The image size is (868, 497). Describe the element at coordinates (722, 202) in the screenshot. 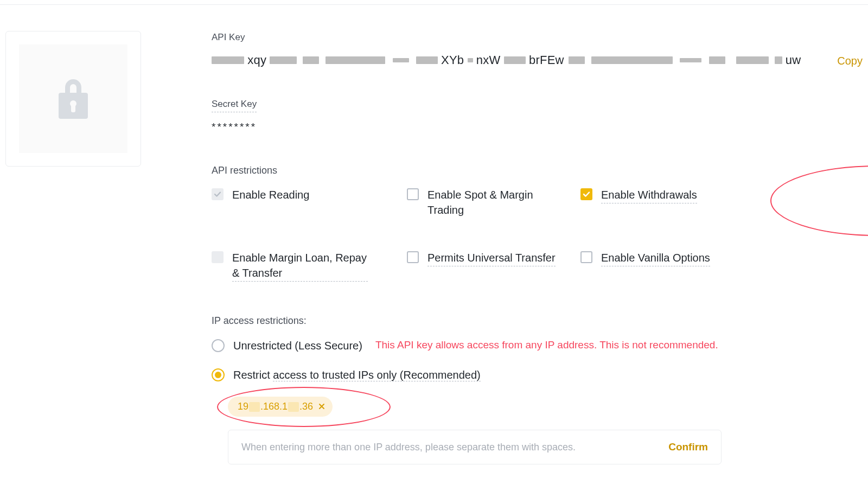

I see `perm-withdrawals: Enable Withdrawals` at that location.